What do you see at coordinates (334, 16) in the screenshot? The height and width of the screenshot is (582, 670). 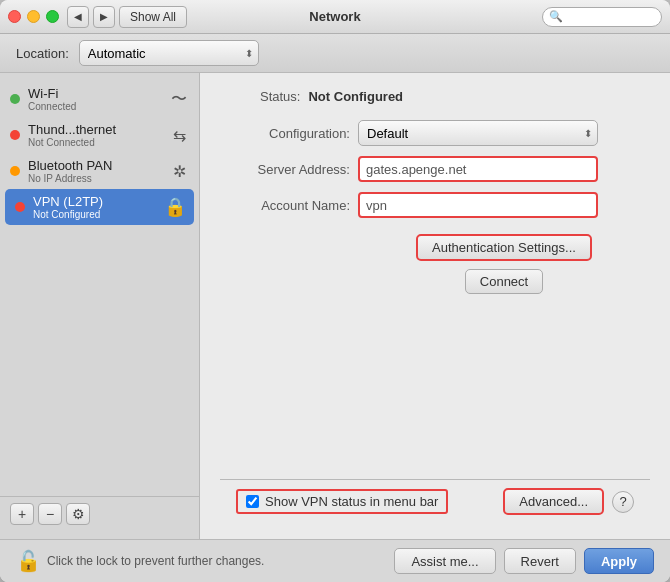 I see `window-title: Network` at bounding box center [334, 16].